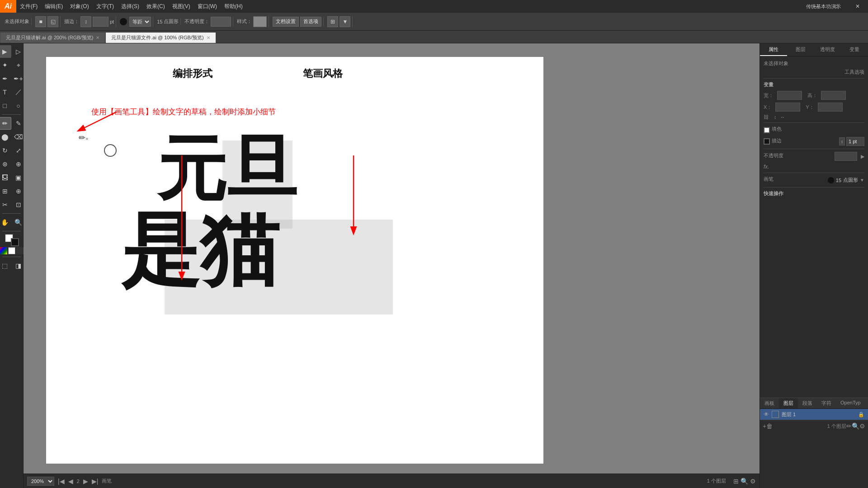 This screenshot has width=868, height=488. What do you see at coordinates (767, 130) in the screenshot?
I see `rp-fill-swatch` at bounding box center [767, 130].